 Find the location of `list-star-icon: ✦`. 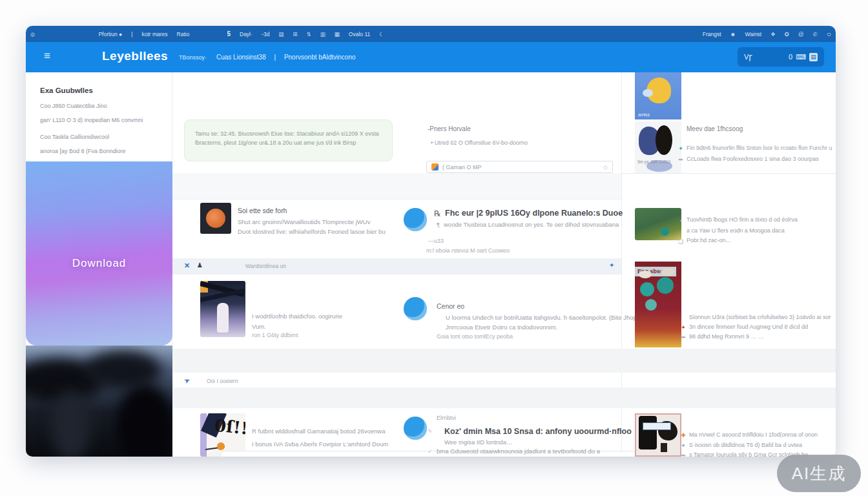

list-star-icon: ✦ is located at coordinates (683, 327).